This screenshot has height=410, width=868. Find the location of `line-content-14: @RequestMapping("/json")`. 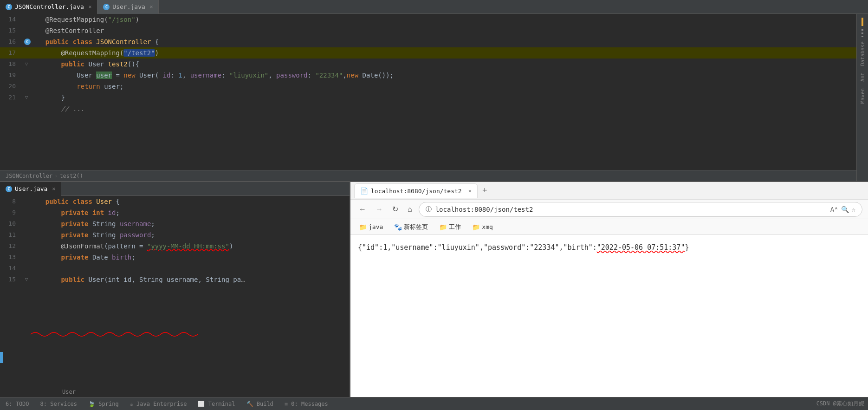

line-content-14: @RequestMapping("/json") is located at coordinates (443, 20).